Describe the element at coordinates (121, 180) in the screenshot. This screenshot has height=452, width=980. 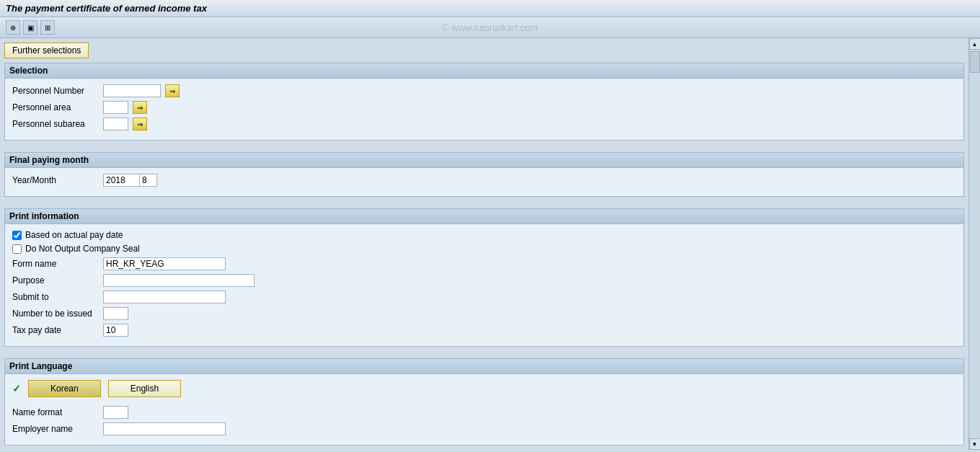
I see `year-input` at that location.